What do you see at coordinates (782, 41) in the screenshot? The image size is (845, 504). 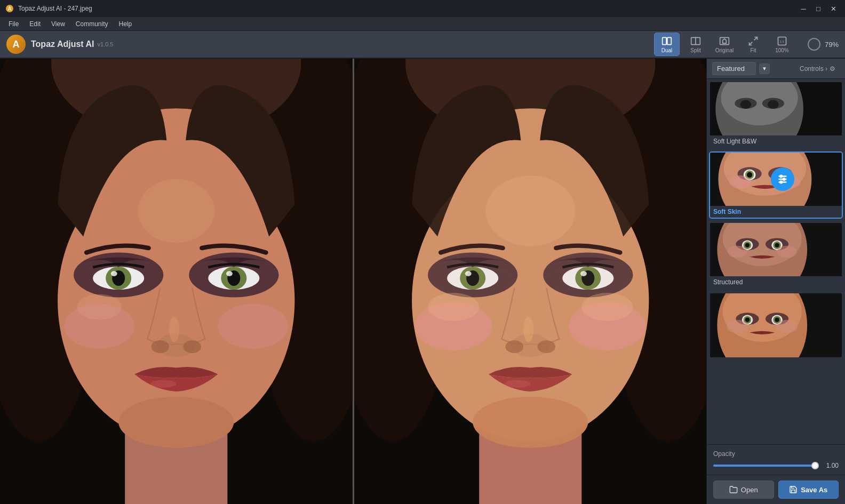 I see `zoom-100-icon: 1:1` at bounding box center [782, 41].